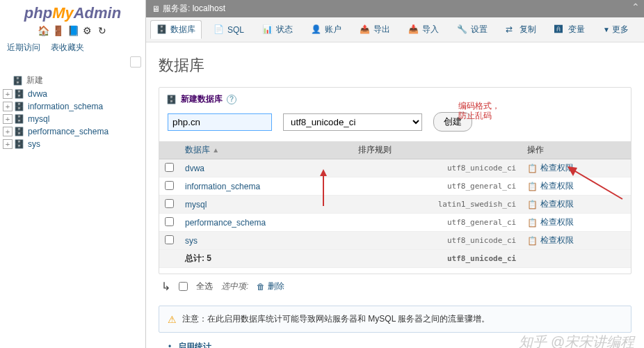 Image resolution: width=644 pixels, height=348 pixels. Describe the element at coordinates (219, 30) in the screenshot. I see `sql-icon: 📄` at that location.